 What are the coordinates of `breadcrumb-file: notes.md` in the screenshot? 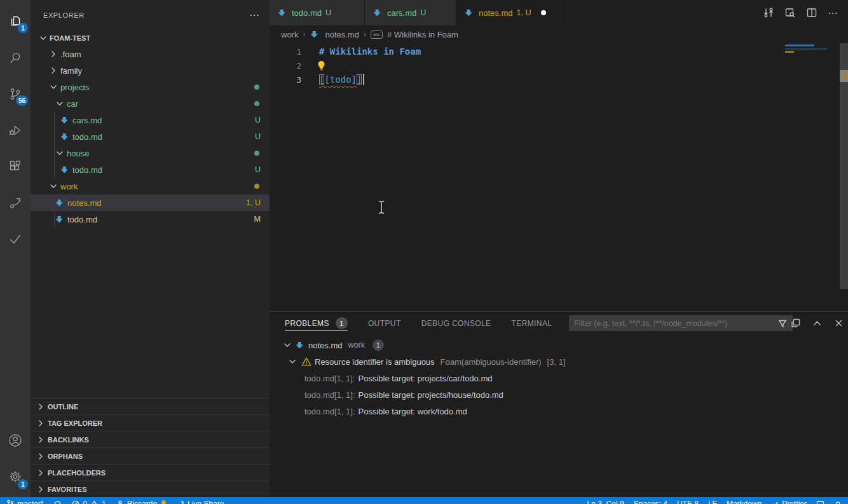 It's located at (342, 34).